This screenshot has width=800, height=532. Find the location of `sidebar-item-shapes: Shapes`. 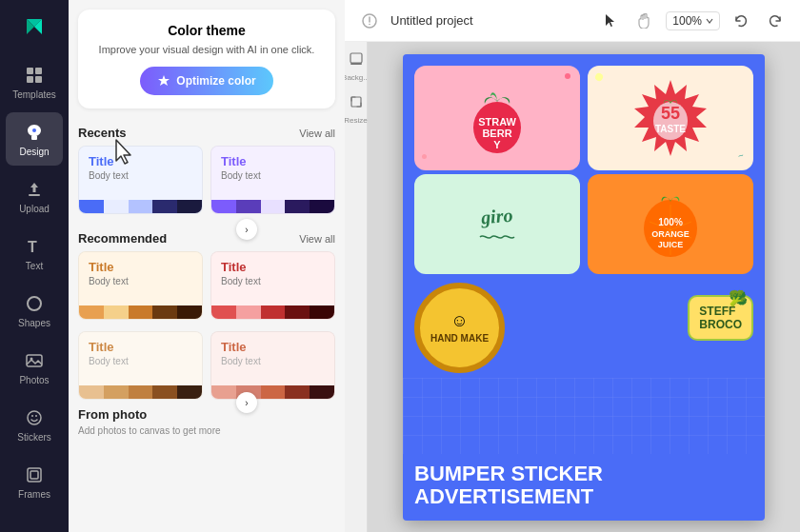

sidebar-item-shapes: Shapes is located at coordinates (34, 310).